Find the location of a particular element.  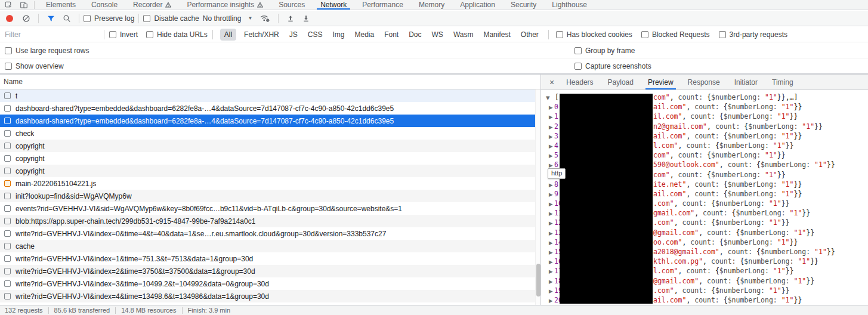

export-har-icon is located at coordinates (306, 18).